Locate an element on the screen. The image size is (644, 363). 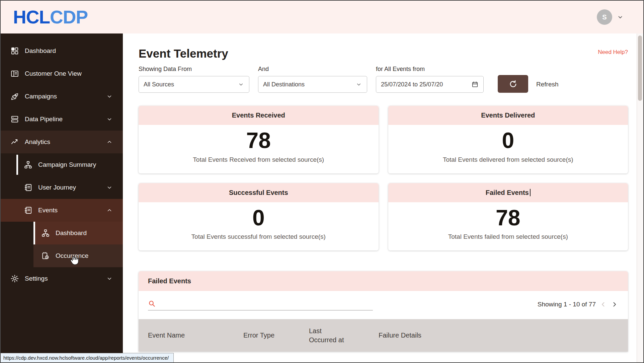
and-filter-label: And is located at coordinates (313, 69).